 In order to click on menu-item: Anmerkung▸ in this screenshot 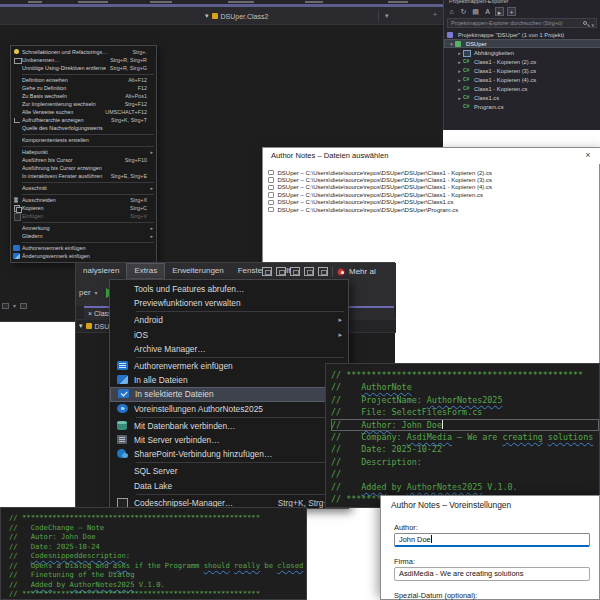, I will do `click(84, 228)`.